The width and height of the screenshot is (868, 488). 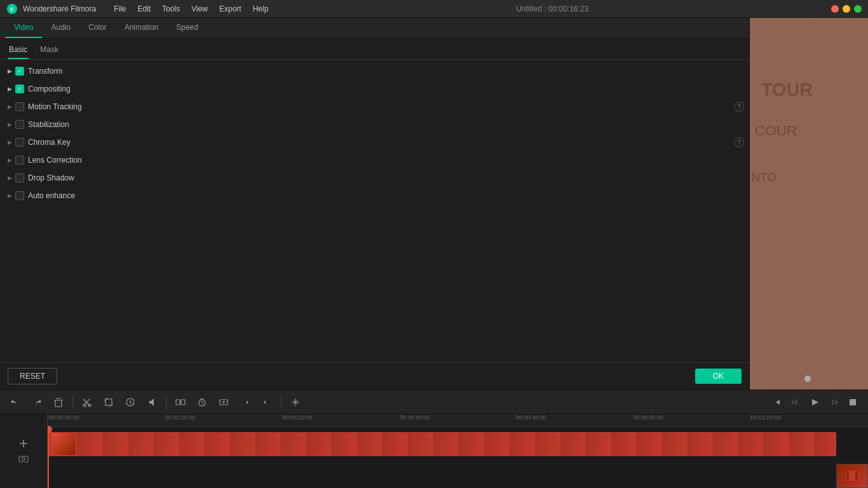 I want to click on expand-compositing-icon: ▶, so click(x=10, y=89).